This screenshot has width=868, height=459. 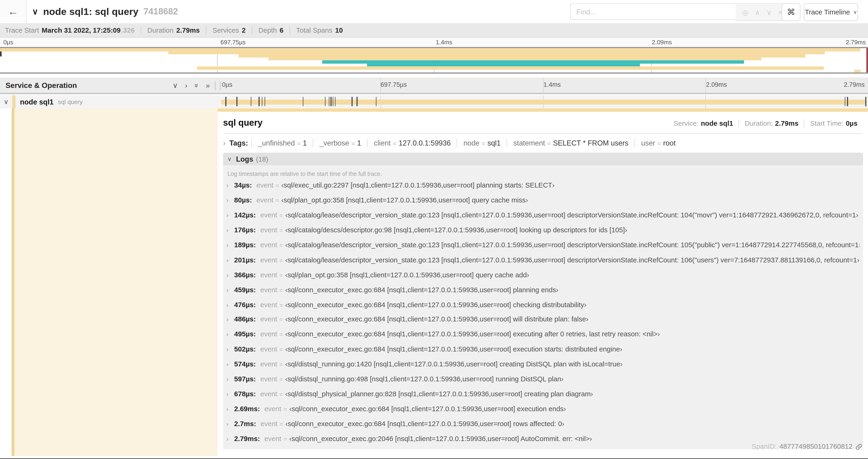 What do you see at coordinates (6, 102) in the screenshot?
I see `span-collapse-chevron-icon: ∨` at bounding box center [6, 102].